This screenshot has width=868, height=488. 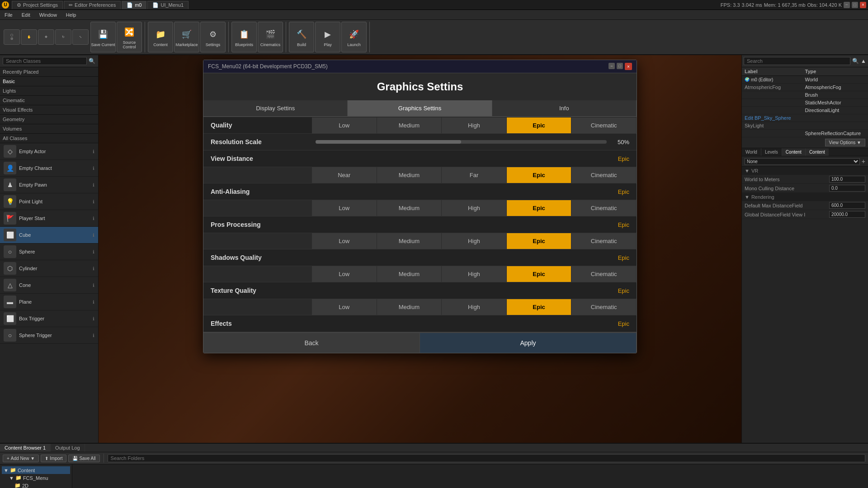 I want to click on menu-window: Window, so click(x=48, y=15).